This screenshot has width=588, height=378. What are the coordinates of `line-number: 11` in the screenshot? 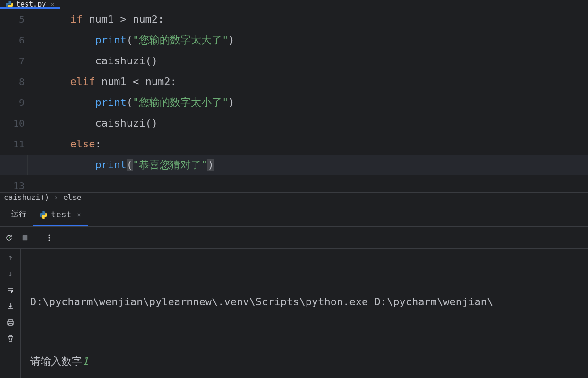 It's located at (12, 144).